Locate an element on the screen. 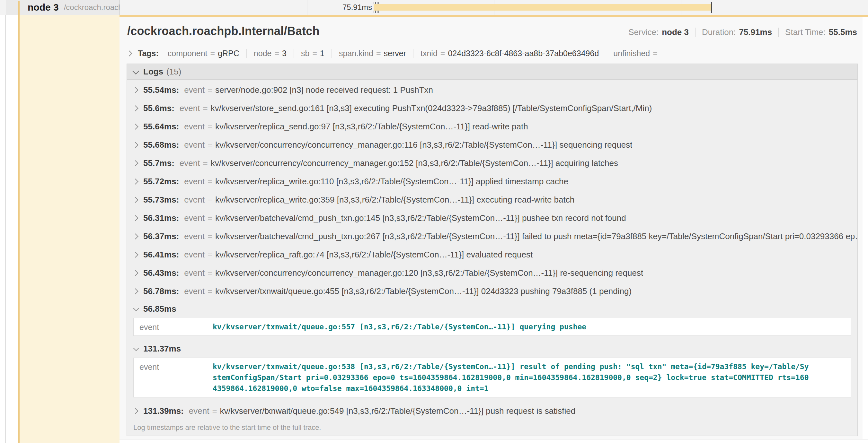  log-entry-expanded-header: 131.37ms is located at coordinates (492, 349).